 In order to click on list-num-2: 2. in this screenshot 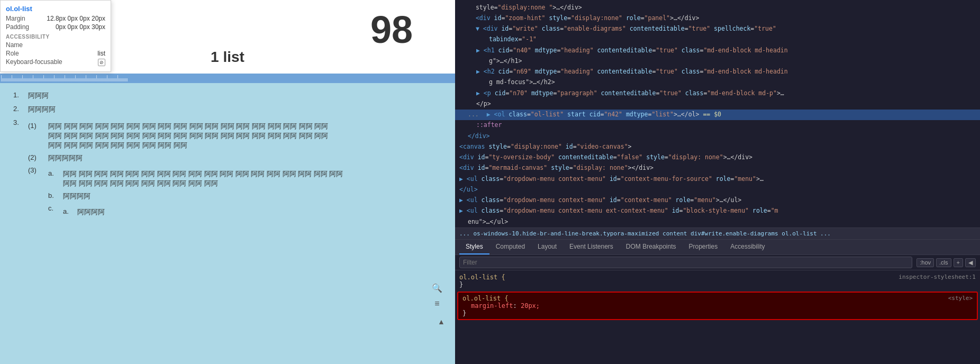, I will do `click(19, 109)`.